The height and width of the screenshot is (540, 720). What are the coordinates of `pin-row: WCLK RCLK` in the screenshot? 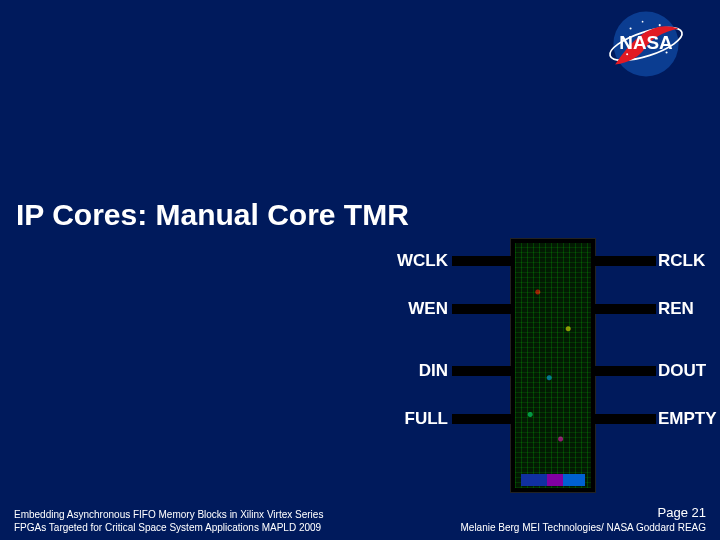 It's located at (550, 261).